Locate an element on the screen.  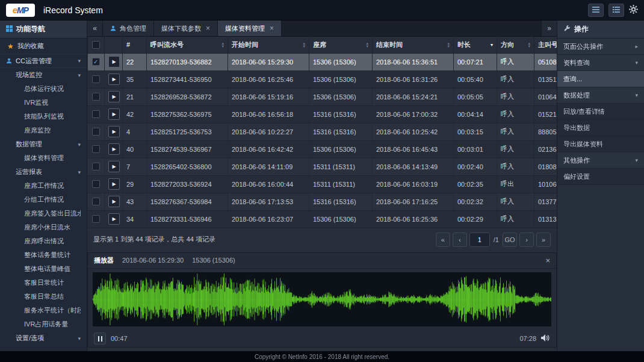
column-header: 呼叫流水号▴▾ is located at coordinates (188, 45).